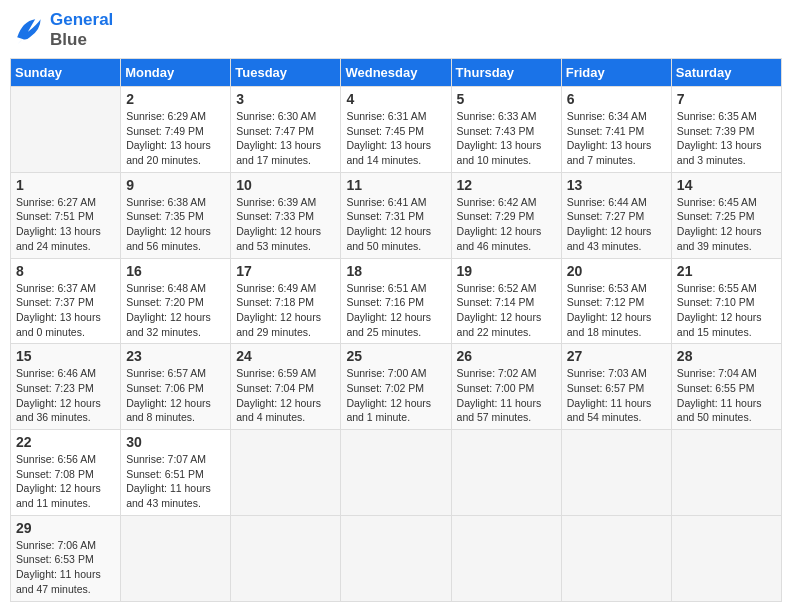  Describe the element at coordinates (396, 396) in the screenshot. I see `day-info: Sunrise: 7:00 AMSunset: 7:02 PMDaylight:…` at that location.